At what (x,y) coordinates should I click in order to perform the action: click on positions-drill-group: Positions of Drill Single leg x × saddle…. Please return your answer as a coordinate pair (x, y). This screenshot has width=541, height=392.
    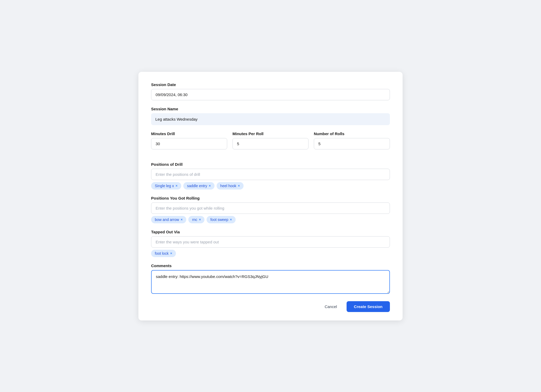
    Looking at the image, I should click on (270, 176).